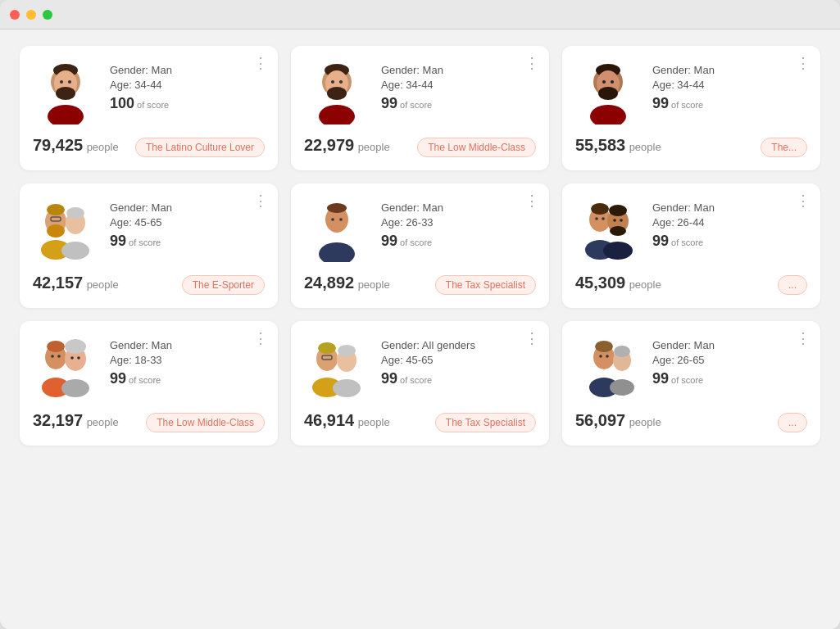 The width and height of the screenshot is (840, 629). What do you see at coordinates (75, 283) in the screenshot?
I see `people-info: 42,157 people` at bounding box center [75, 283].